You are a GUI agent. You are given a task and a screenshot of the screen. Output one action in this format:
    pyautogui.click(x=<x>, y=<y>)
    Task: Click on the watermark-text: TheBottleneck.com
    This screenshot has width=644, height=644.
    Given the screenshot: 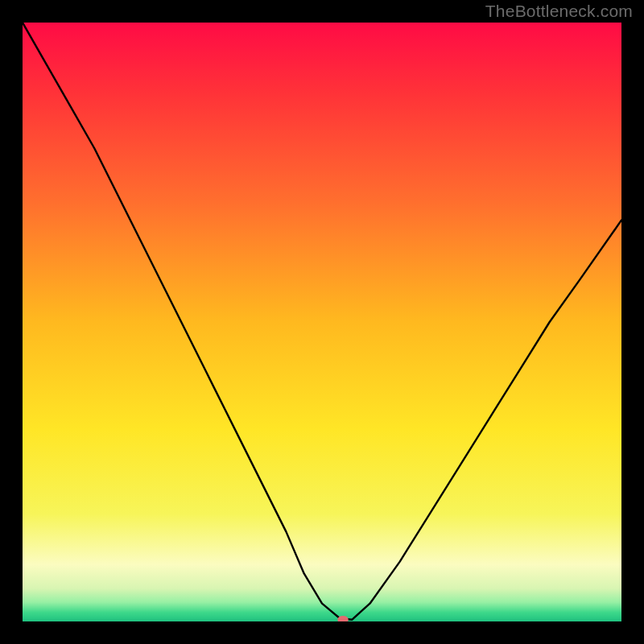 What is the action you would take?
    pyautogui.click(x=559, y=11)
    